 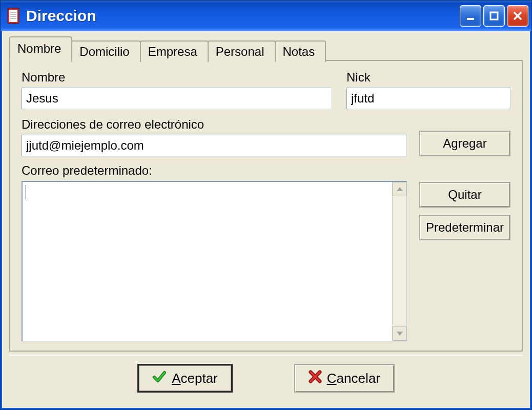 What do you see at coordinates (344, 378) in the screenshot?
I see `cancel-button: Cancelar` at bounding box center [344, 378].